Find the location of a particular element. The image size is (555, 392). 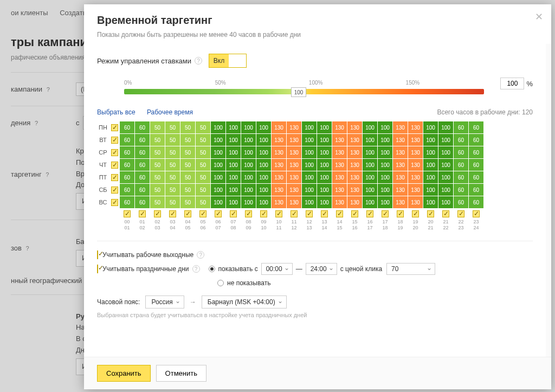

noshow-radio is located at coordinates (221, 283).